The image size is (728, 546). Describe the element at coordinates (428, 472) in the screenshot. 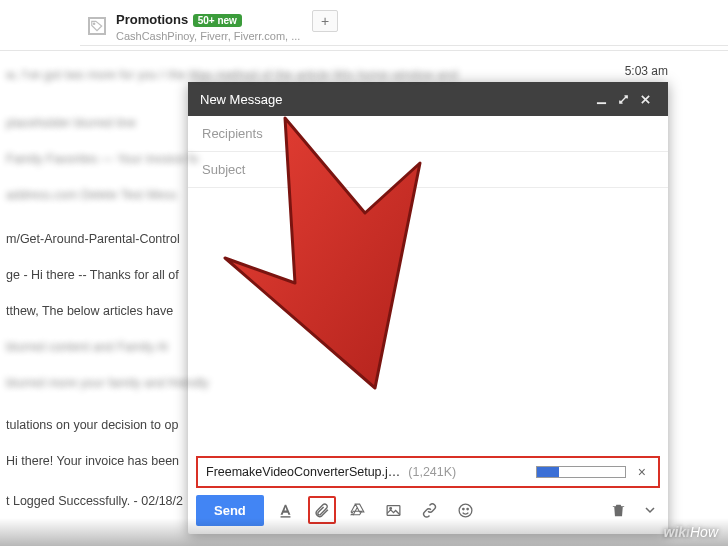

I see `attachment-bar: FreemakeVideoConverterSetup.j… (1,241K) …` at that location.